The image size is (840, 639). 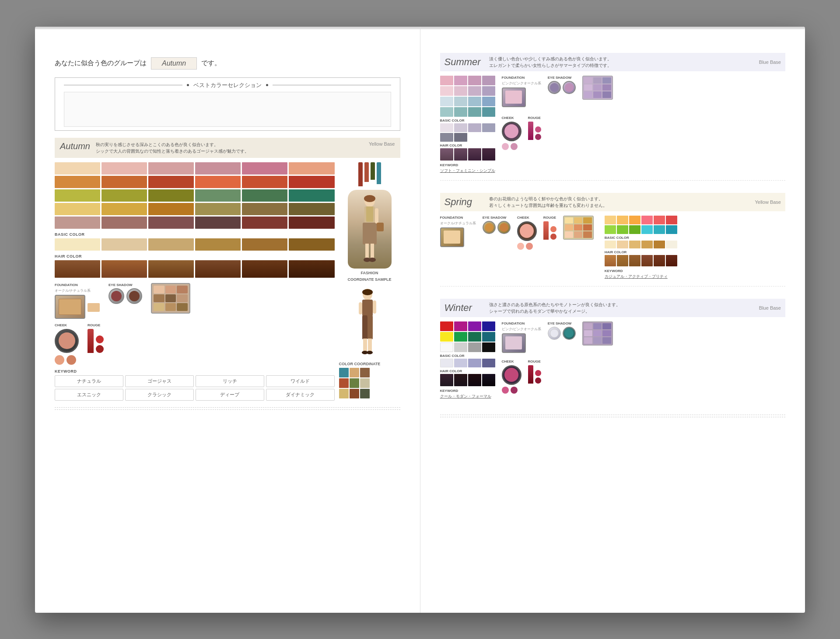 What do you see at coordinates (644, 133) in the screenshot?
I see `summer-cheek-rouge: CHEEK ROUGE` at bounding box center [644, 133].